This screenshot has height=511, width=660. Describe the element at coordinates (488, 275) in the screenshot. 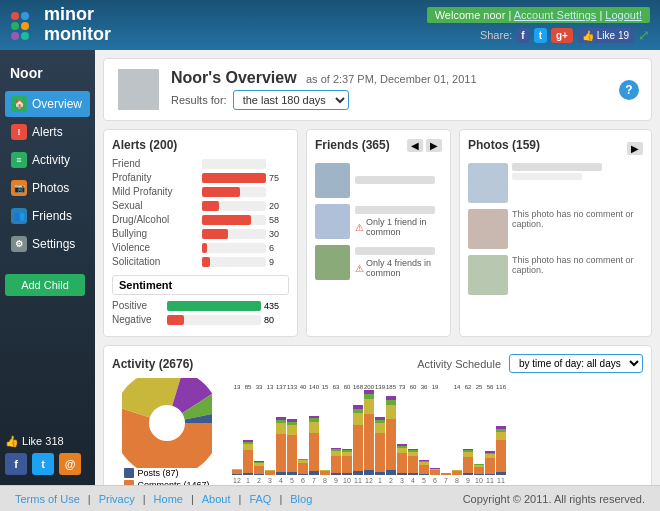

I see `photo-thumbnail` at that location.